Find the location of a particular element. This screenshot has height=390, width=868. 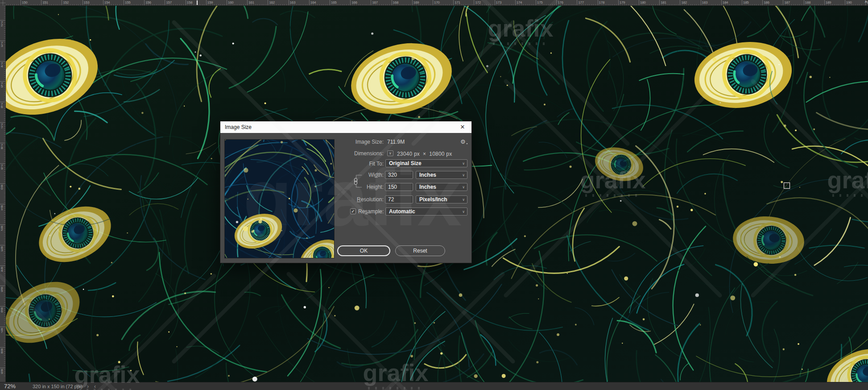

horizontal-ruler: 1501511521531541551561571581591601611621… is located at coordinates (437, 3).